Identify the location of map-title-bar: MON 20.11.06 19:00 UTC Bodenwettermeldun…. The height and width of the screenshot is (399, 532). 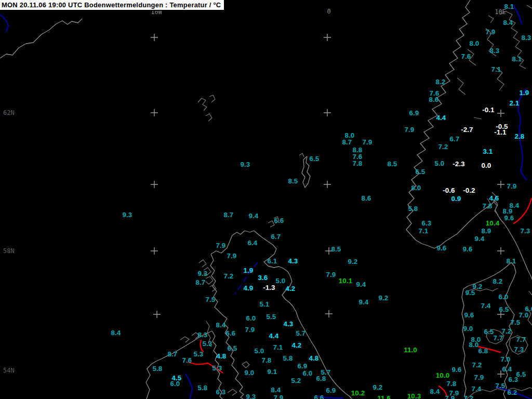
(112, 5).